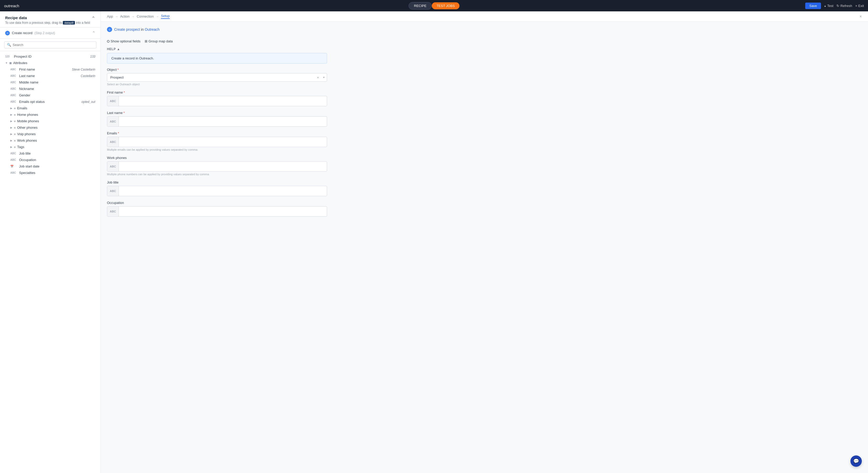 The height and width of the screenshot is (473, 868). Describe the element at coordinates (813, 6) in the screenshot. I see `save-button: Save` at that location.